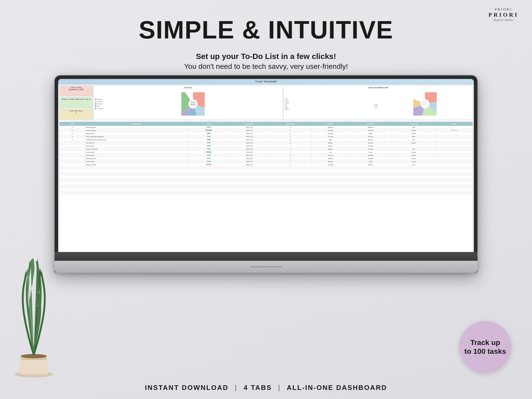 Image resolution: width=532 pixels, height=399 pixels. What do you see at coordinates (76, 111) in the screenshot?
I see `due-label: TASK DUE TODAY` at bounding box center [76, 111].